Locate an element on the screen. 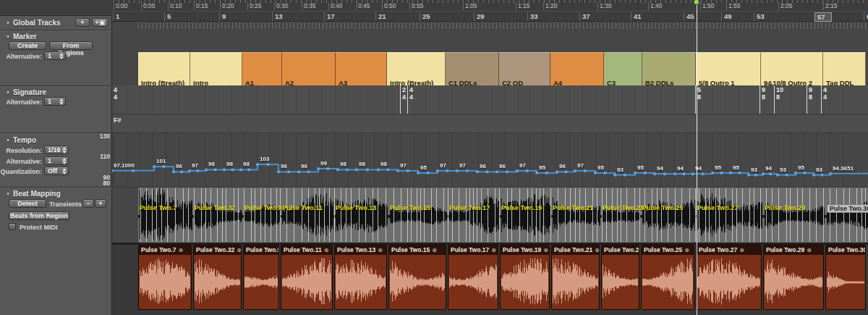 Image resolution: width=868 pixels, height=315 pixels. region-name: Pulse Two.17⊕ is located at coordinates (473, 251).